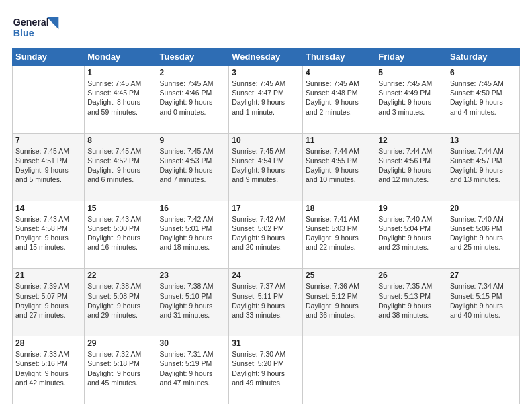  What do you see at coordinates (484, 98) in the screenshot?
I see `day-info: Sunrise: 7:45 AMSunset: 4:50 PMDaylight:…` at bounding box center [484, 98].